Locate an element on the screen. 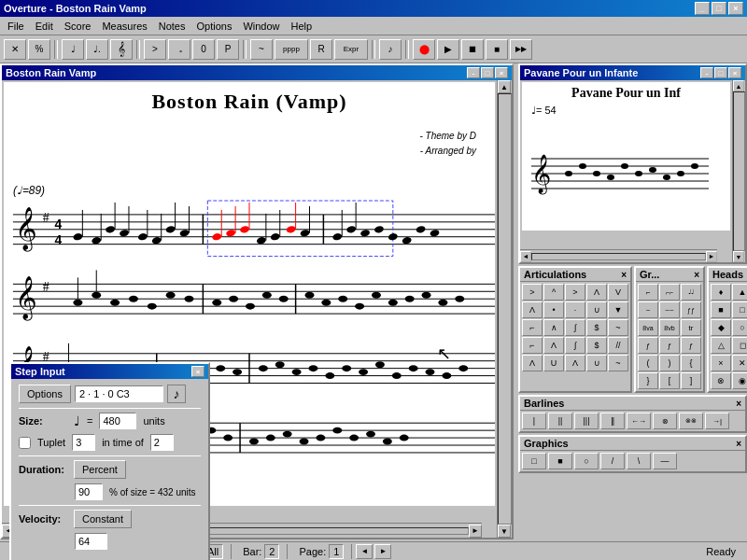 The height and width of the screenshot is (560, 747). gr-btn-8: 8vb is located at coordinates (669, 328).